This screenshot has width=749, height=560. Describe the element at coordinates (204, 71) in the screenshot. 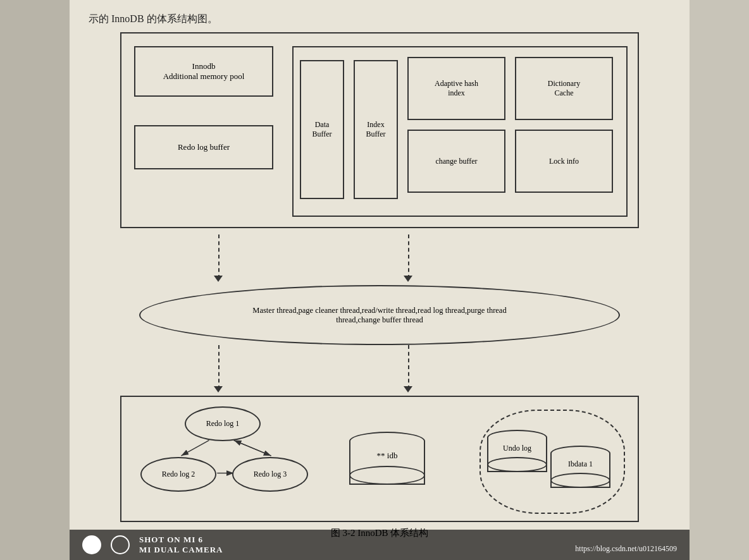

I see `innodb-additional-memory-pool: Innodb Additional memory pool` at that location.